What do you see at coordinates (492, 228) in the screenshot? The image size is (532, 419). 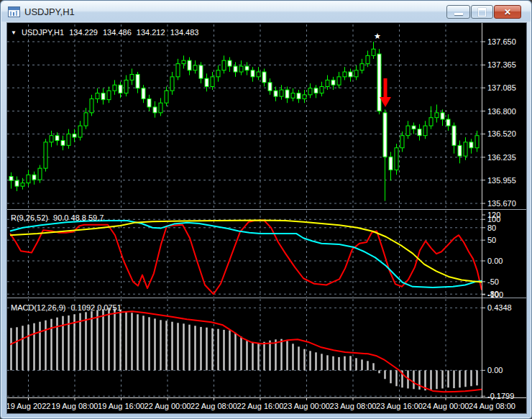 I see `svg-text: 80` at bounding box center [492, 228].